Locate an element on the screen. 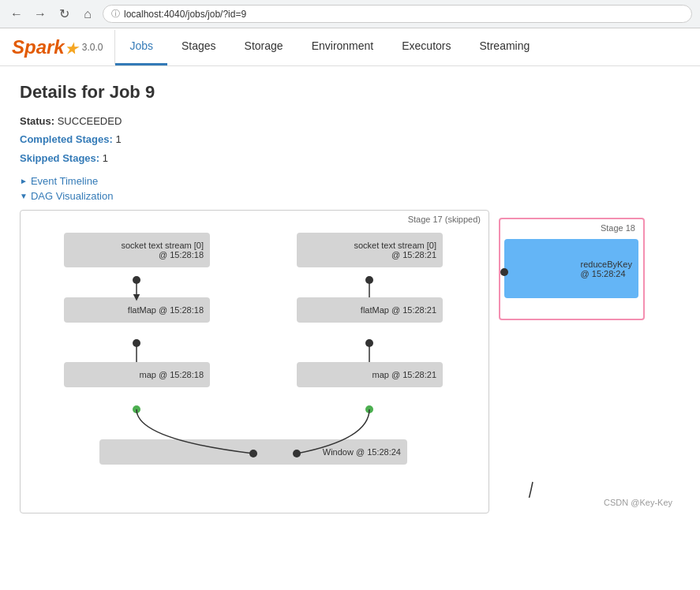 The image size is (700, 590). stage-17-label: Stage 17 (skipped) is located at coordinates (254, 219).